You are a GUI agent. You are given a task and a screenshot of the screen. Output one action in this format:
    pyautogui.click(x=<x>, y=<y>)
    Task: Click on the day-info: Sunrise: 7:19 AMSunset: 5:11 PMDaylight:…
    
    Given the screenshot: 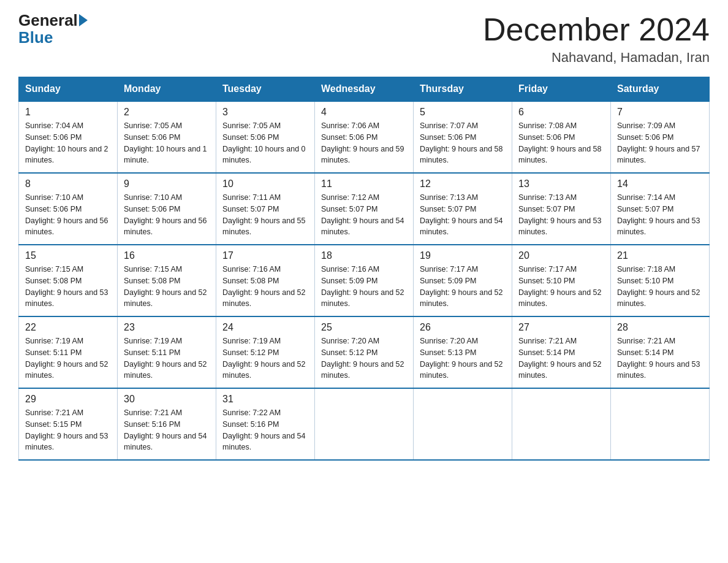 What is the action you would take?
    pyautogui.click(x=167, y=358)
    